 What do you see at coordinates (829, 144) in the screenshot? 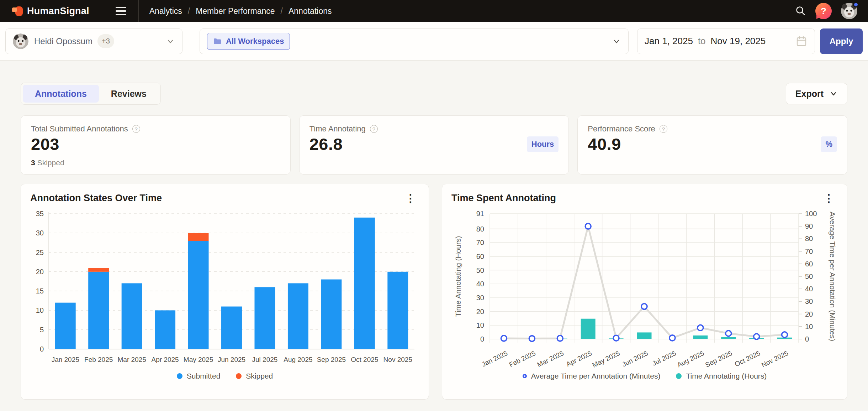
I see `unit-badge: %` at bounding box center [829, 144].